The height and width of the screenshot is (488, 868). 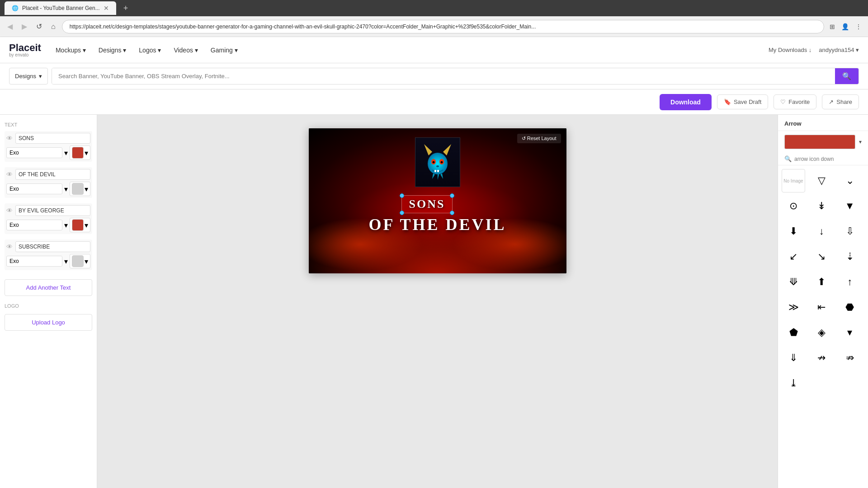 I want to click on by-evil-george-color-btn: ▾, so click(x=80, y=225).